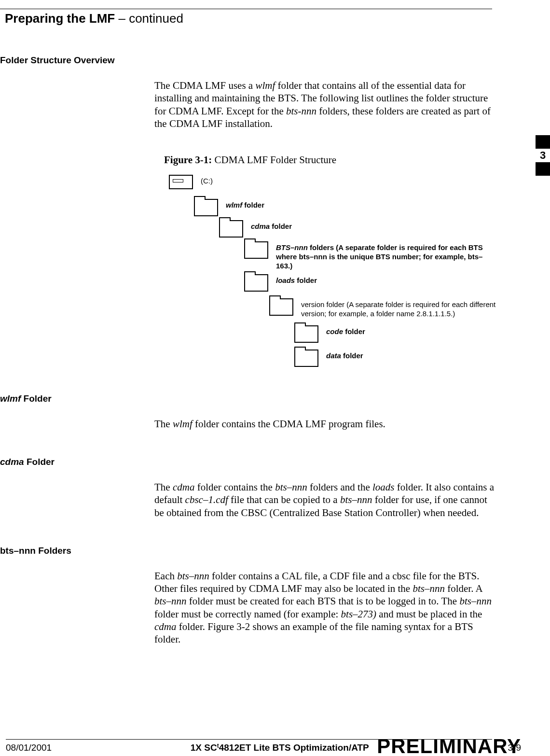  What do you see at coordinates (326, 104) in the screenshot?
I see `overview-paragraph: The CDMA LMF uses a wlmf folder that con…` at bounding box center [326, 104].